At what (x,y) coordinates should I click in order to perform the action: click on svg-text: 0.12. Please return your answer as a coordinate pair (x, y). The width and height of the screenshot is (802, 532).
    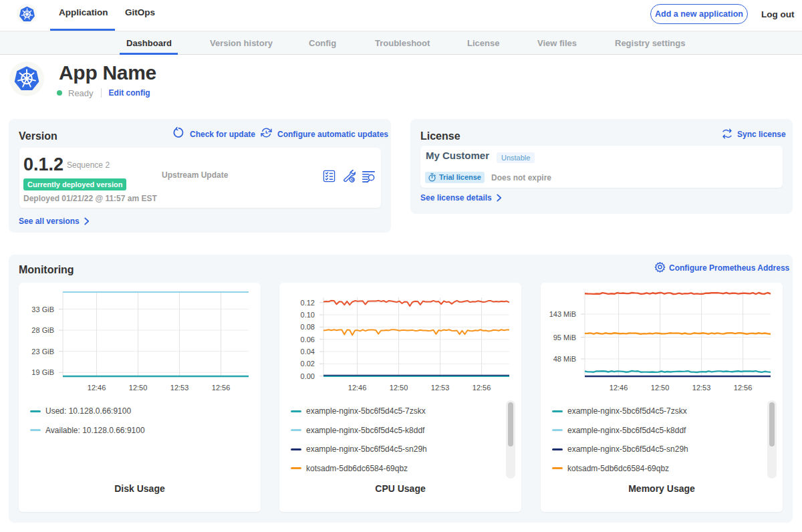
    Looking at the image, I should click on (307, 303).